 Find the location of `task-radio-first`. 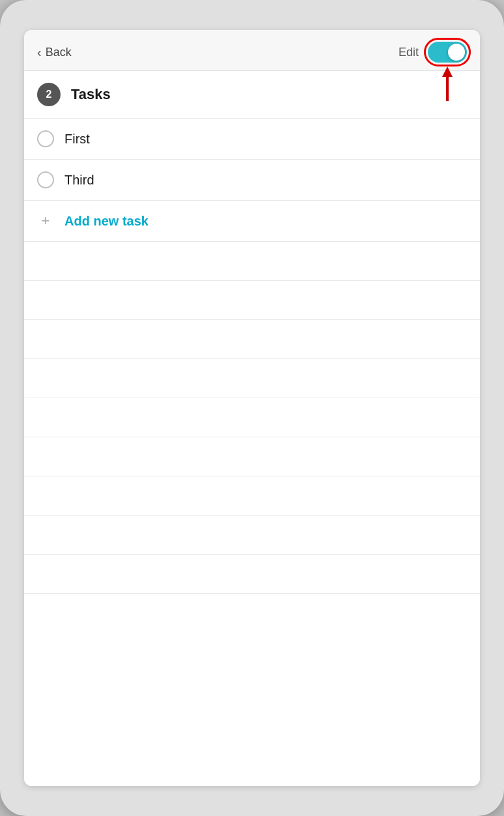

task-radio-first is located at coordinates (46, 139).